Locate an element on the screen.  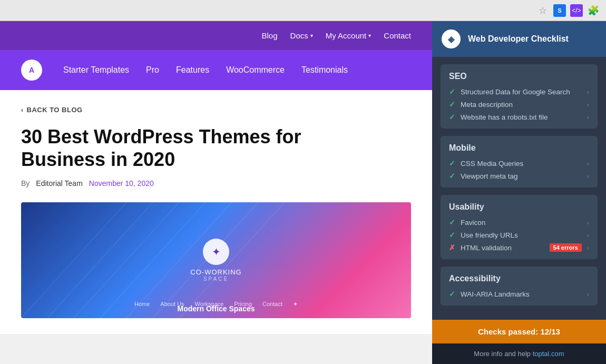
seo-section-title: SEO is located at coordinates (519, 76).